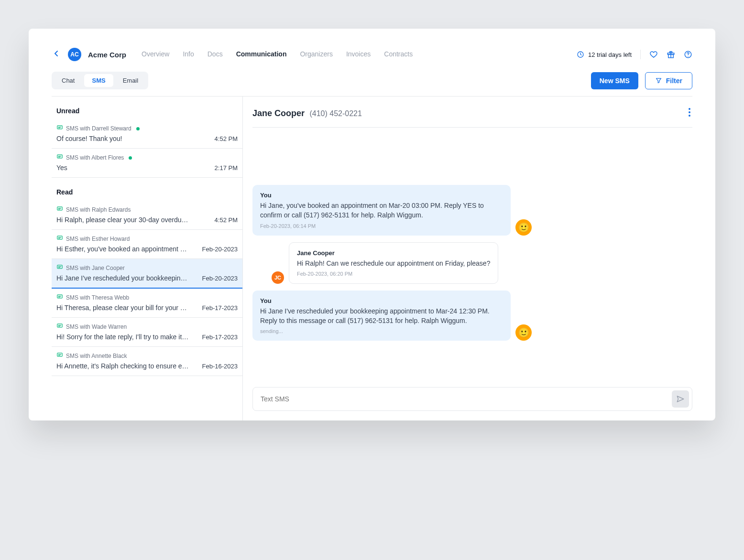 This screenshot has width=744, height=560. I want to click on message-bubble: YouHi Jane, you've booked an appointment…, so click(382, 210).